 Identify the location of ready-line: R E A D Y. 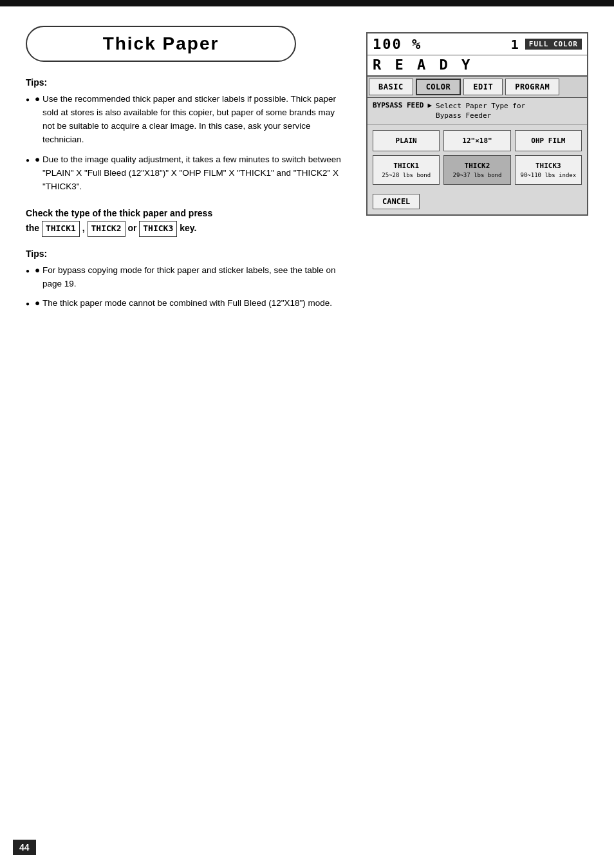
(478, 66).